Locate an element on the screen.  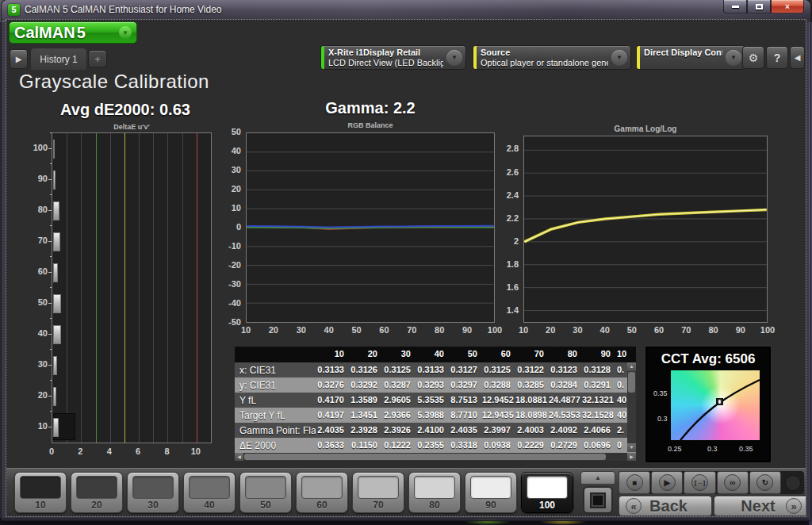
step-button: [↔] is located at coordinates (699, 482).